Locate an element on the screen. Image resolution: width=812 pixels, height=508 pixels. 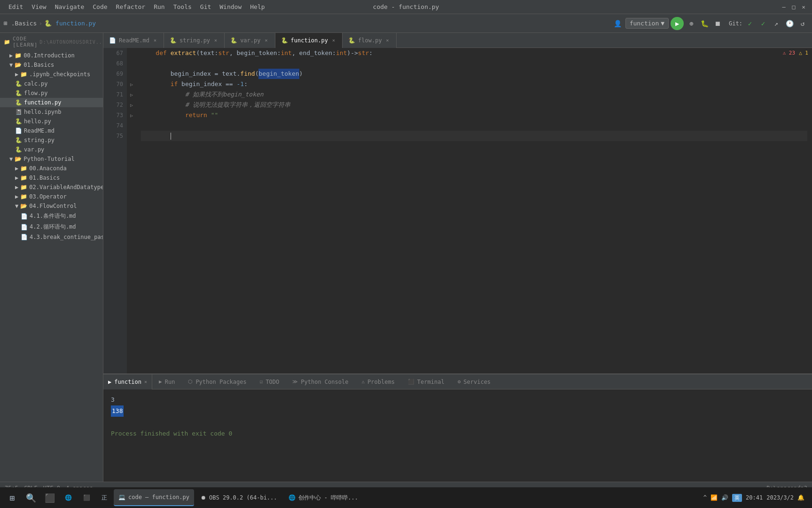
tab-function: 🐍 function.py ✕ is located at coordinates (309, 40).